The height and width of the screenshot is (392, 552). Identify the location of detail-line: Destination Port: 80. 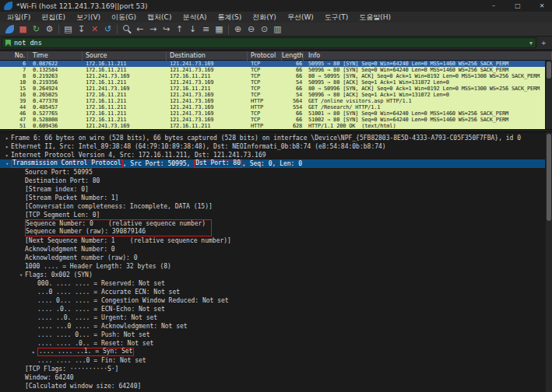
(276, 180).